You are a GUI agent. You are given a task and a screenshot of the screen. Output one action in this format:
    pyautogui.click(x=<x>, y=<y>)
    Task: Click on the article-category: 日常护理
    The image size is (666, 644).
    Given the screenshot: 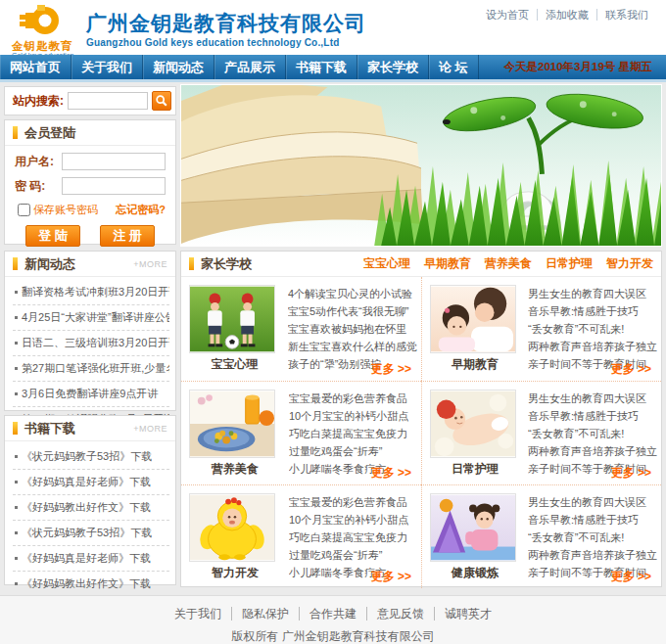 What is the action you would take?
    pyautogui.click(x=475, y=470)
    